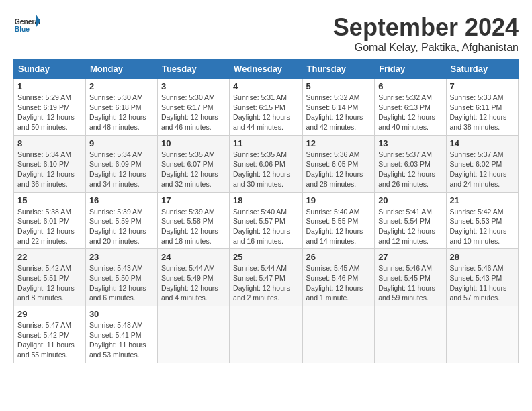 This screenshot has width=532, height=411. What do you see at coordinates (259, 107) in the screenshot?
I see `day-sunset: Sunset: 6:15 PM` at bounding box center [259, 107].